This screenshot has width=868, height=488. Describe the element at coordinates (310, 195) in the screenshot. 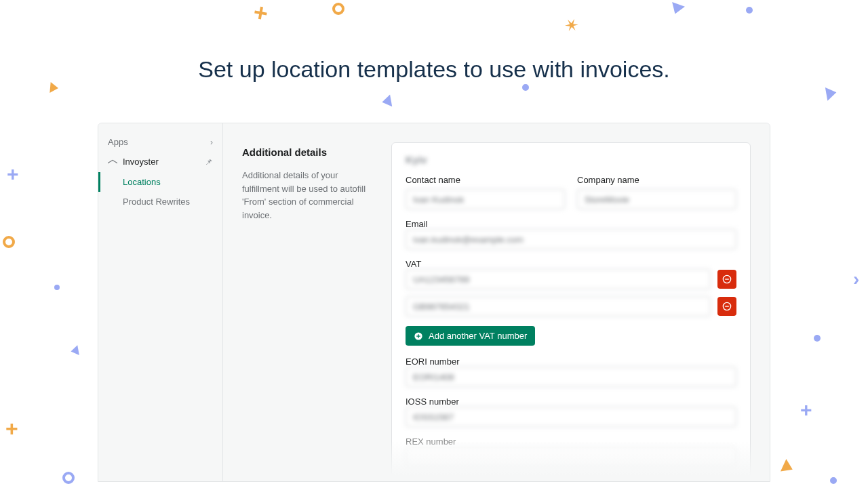

I see `intro-description: Additional details of your fulfillment w…` at that location.